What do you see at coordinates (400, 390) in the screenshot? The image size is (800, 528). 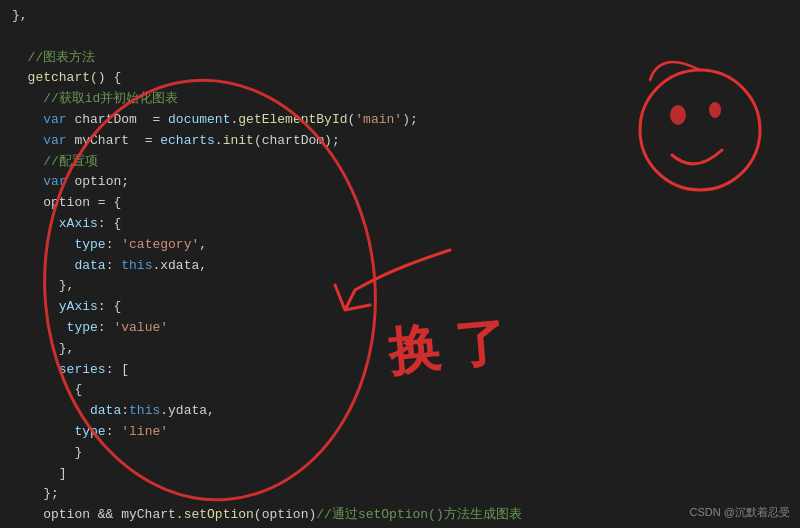 I see `code-line: {` at bounding box center [400, 390].